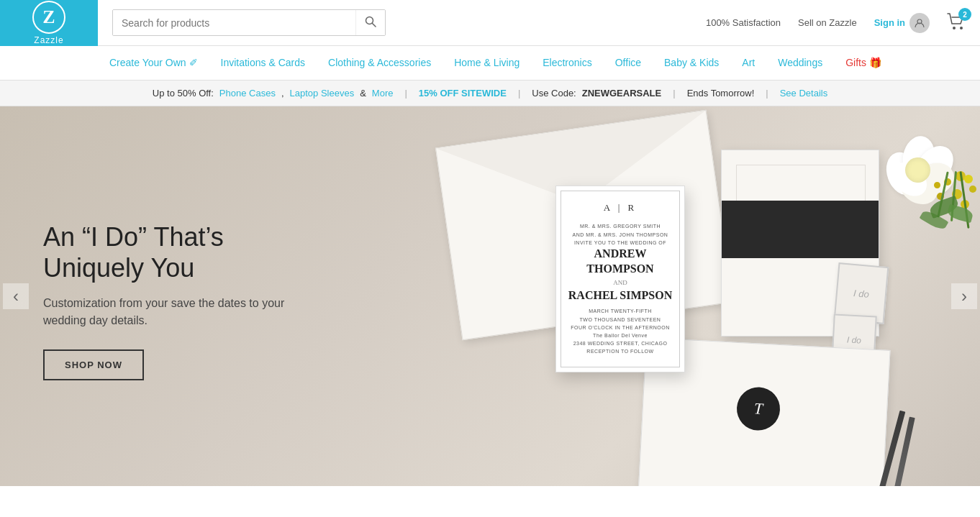 This screenshot has height=517, width=980. Describe the element at coordinates (622, 93) in the screenshot. I see `promo-code: ZNEWGEARSALE` at that location.